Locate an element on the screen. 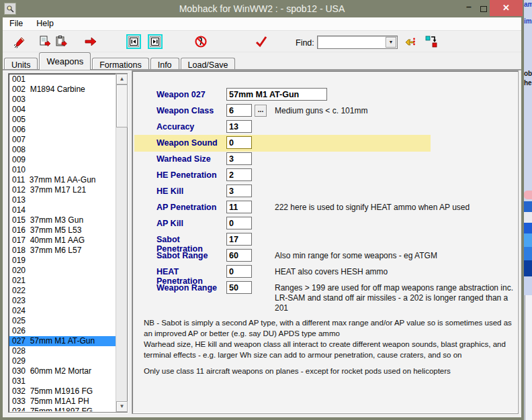  menu-bar: FileHelp is located at coordinates (262, 24).